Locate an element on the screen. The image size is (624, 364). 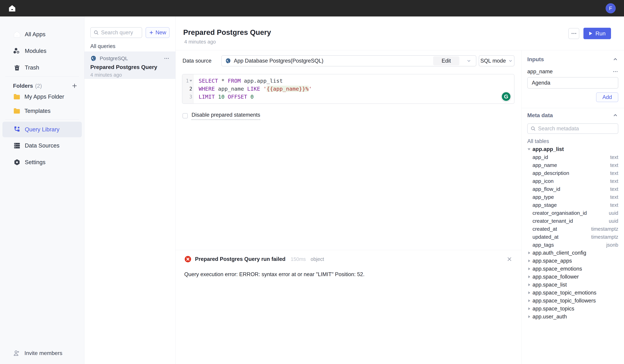
invite-members-button: Invite members is located at coordinates (38, 353).